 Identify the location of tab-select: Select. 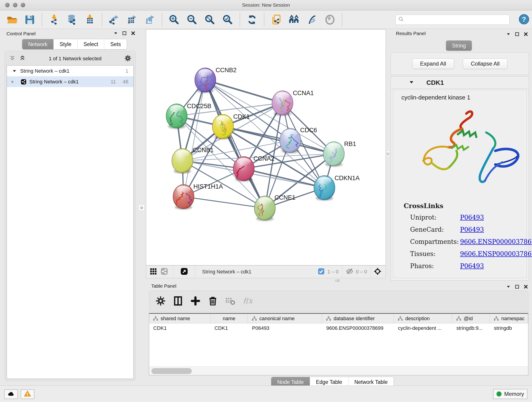
(91, 44).